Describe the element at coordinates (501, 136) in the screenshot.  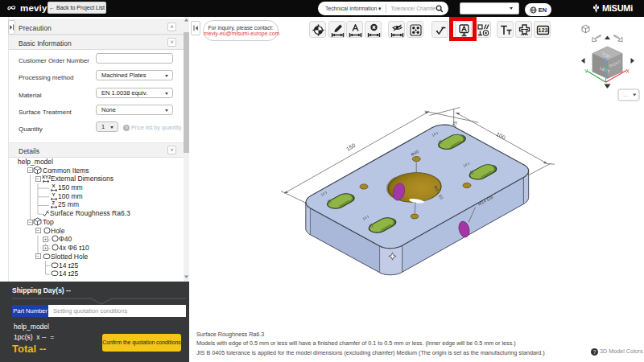
I see `svg-text: 100` at that location.